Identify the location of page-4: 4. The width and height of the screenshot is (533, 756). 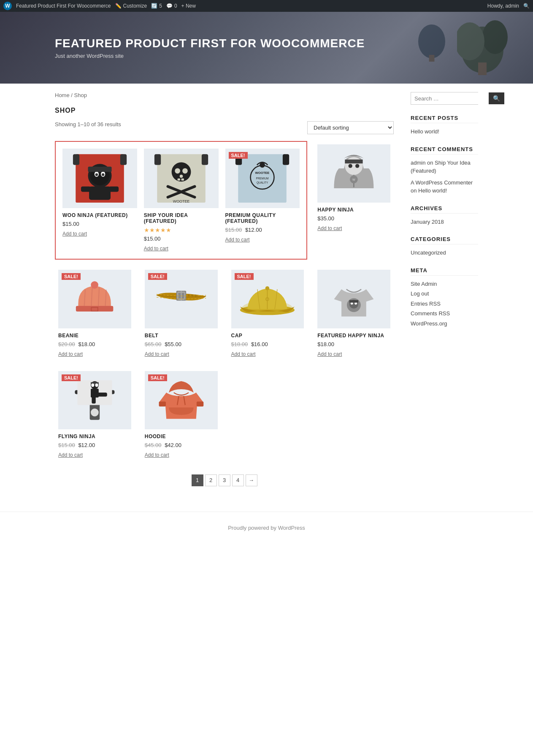
(238, 480).